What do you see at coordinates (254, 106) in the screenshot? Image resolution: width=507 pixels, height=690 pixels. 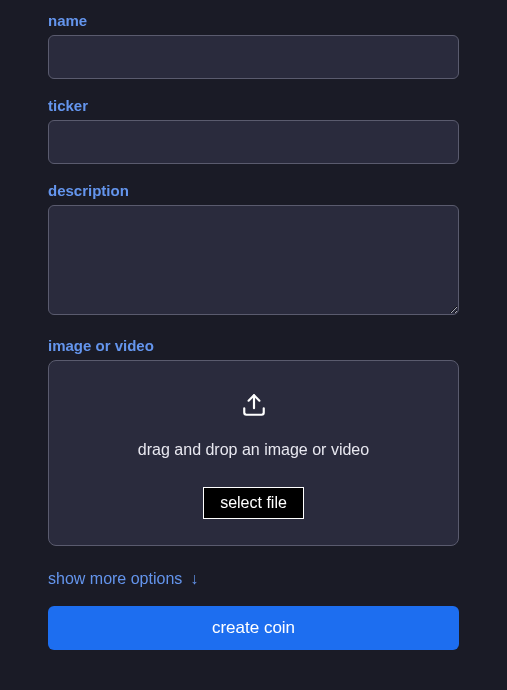 I see `ticker-label: ticker` at bounding box center [254, 106].